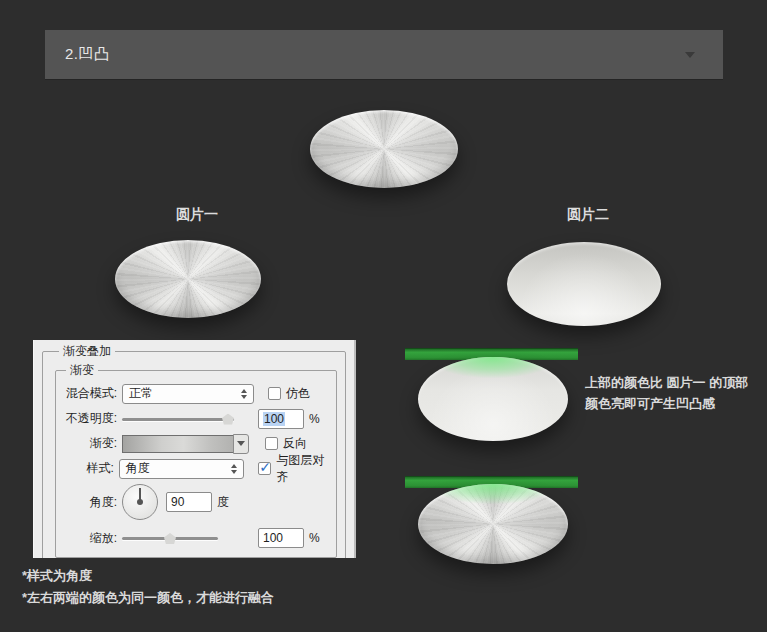  What do you see at coordinates (87, 352) in the screenshot?
I see `gradient-overlay-group-title: 渐变叠加` at bounding box center [87, 352].